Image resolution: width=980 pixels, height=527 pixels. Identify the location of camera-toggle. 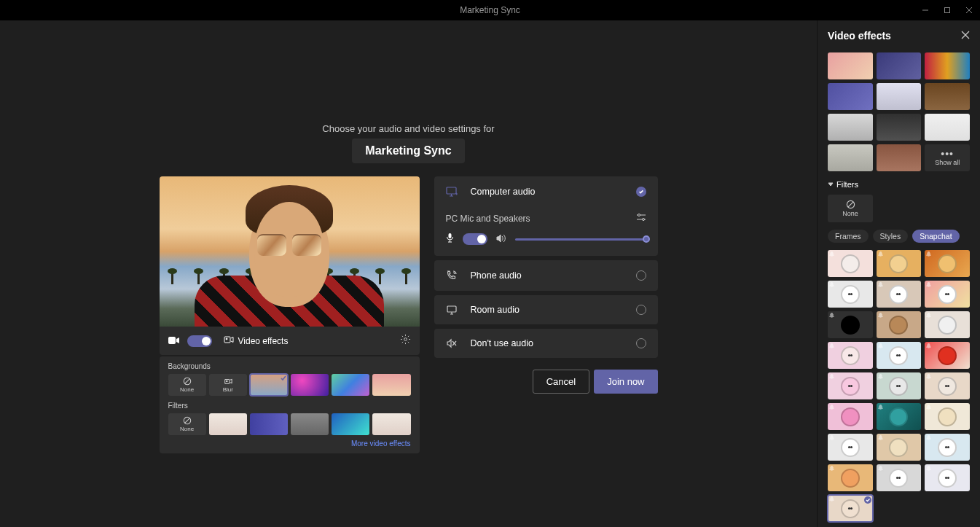
(200, 341).